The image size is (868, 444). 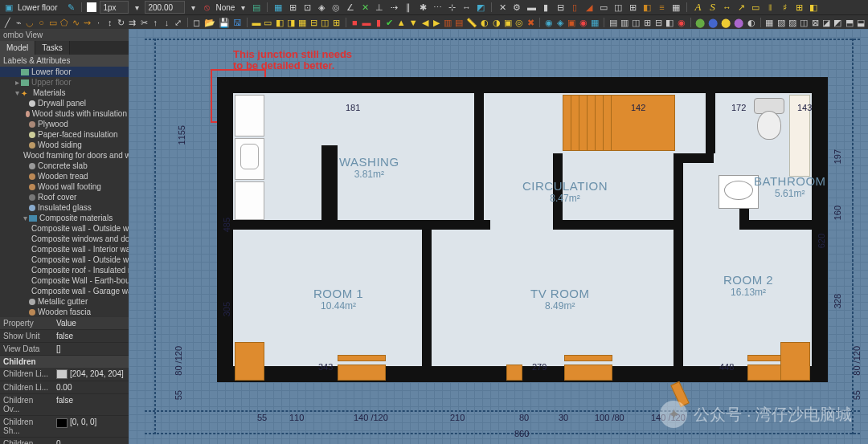 I want to click on axis-icon: ♯, so click(x=784, y=7).